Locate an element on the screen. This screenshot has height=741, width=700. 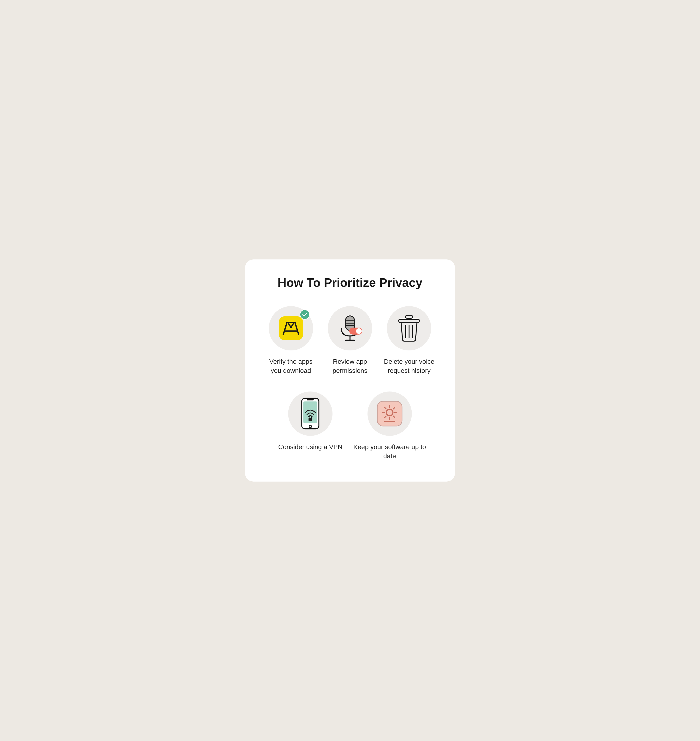
phone-vpn-icon is located at coordinates (310, 413).